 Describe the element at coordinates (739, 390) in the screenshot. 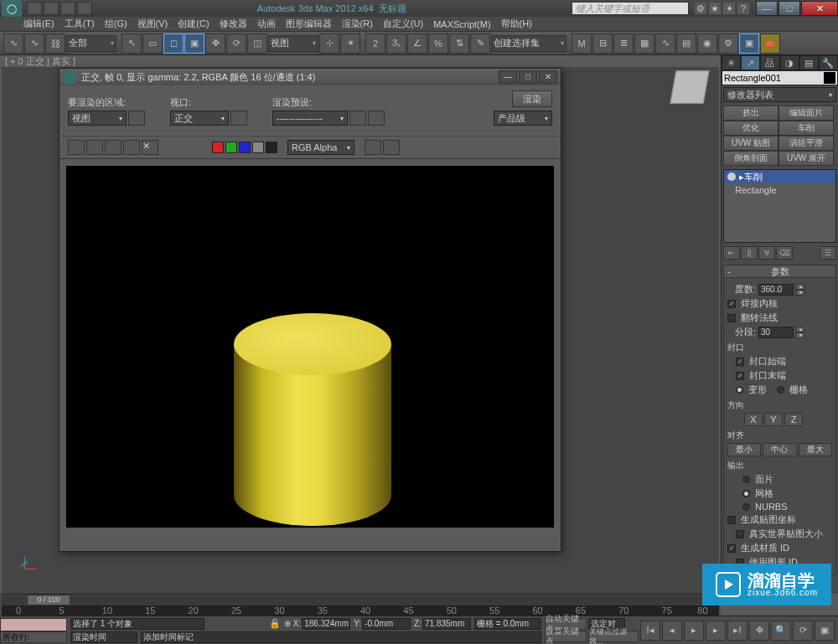

I see `morph-radio` at that location.